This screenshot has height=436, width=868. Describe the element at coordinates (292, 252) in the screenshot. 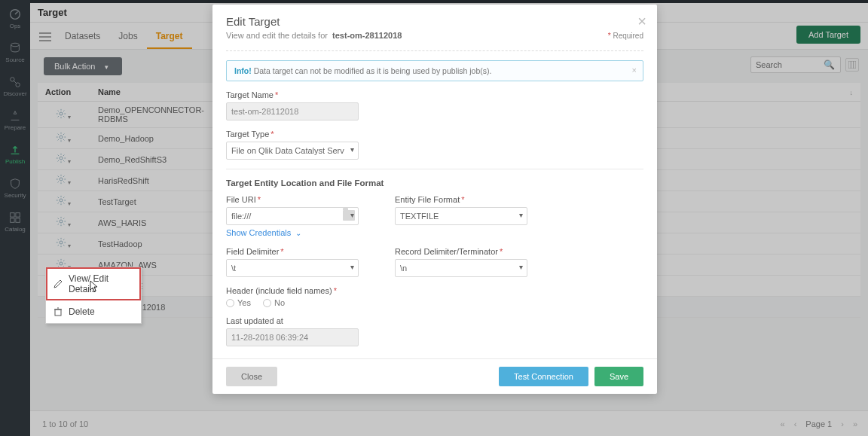

I see `field-delim-label: Field Delimiter*` at that location.